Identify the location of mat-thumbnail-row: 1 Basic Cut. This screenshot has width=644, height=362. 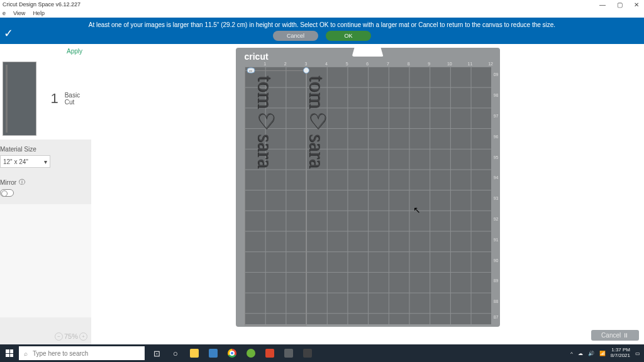
(45, 99).